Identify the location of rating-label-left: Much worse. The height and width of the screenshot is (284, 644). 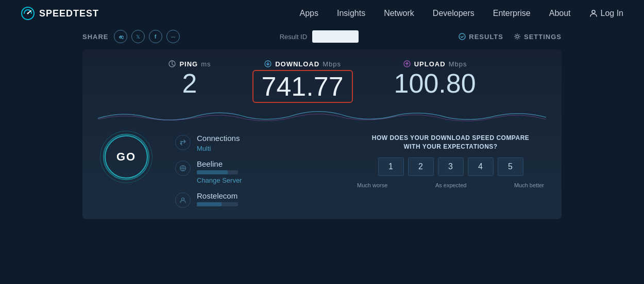
(372, 185).